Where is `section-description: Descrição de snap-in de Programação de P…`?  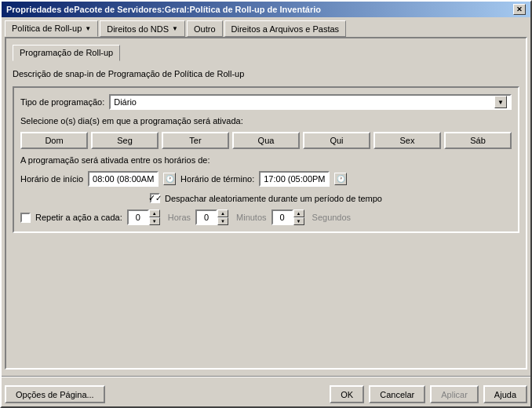 section-description: Descrição de snap-in de Programação de P… is located at coordinates (266, 74).